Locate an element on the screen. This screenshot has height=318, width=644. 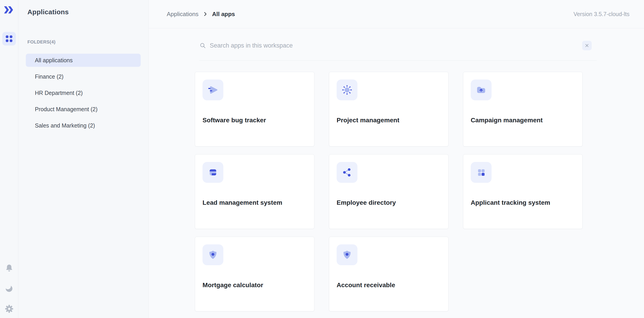
app-card: Mortgage calculator is located at coordinates (254, 274).